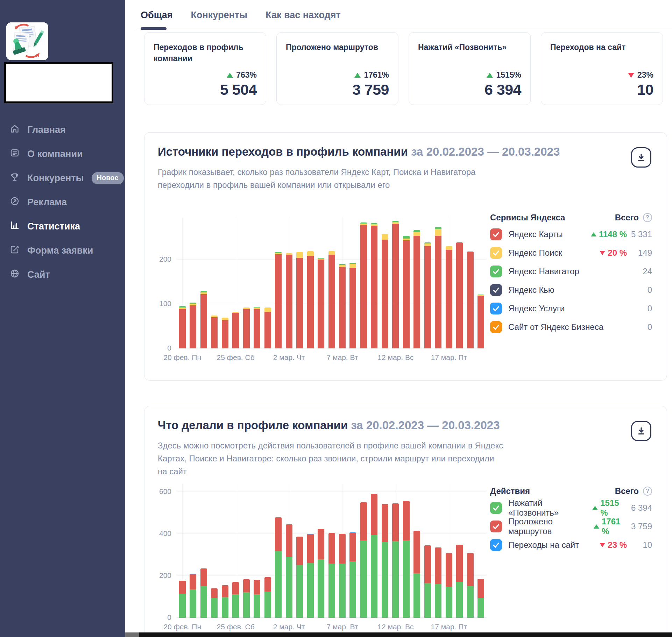 The height and width of the screenshot is (637, 672). What do you see at coordinates (496, 234) in the screenshot?
I see `checkbox-yandex-maps` at bounding box center [496, 234].